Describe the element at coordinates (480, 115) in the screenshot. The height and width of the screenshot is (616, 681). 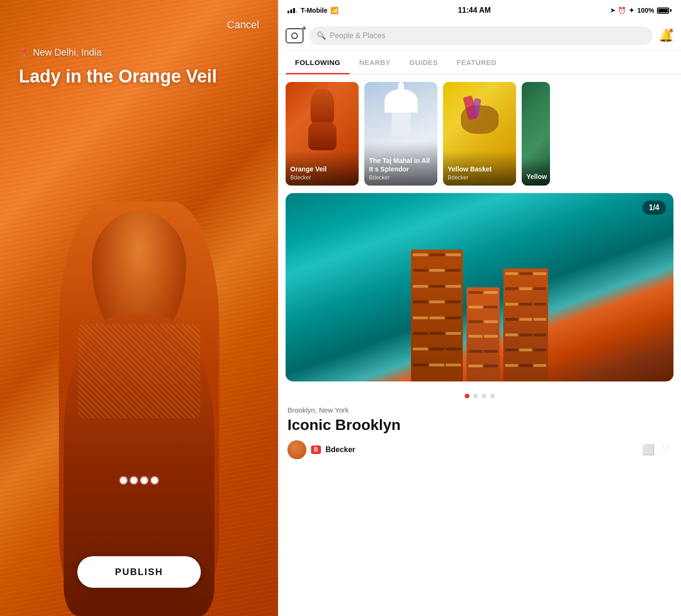
I see `card-3-basket` at that location.